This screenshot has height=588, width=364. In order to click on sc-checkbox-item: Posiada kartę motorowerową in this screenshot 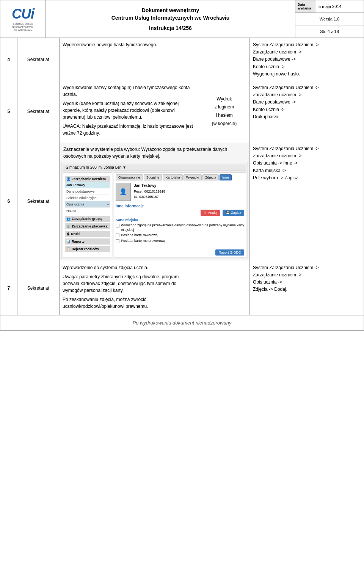, I will do `click(180, 241)`.